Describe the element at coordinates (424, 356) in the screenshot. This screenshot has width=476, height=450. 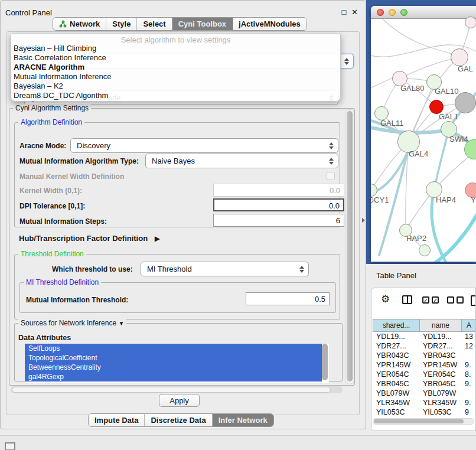
I see `table-row: YBR043CYBR043C` at that location.